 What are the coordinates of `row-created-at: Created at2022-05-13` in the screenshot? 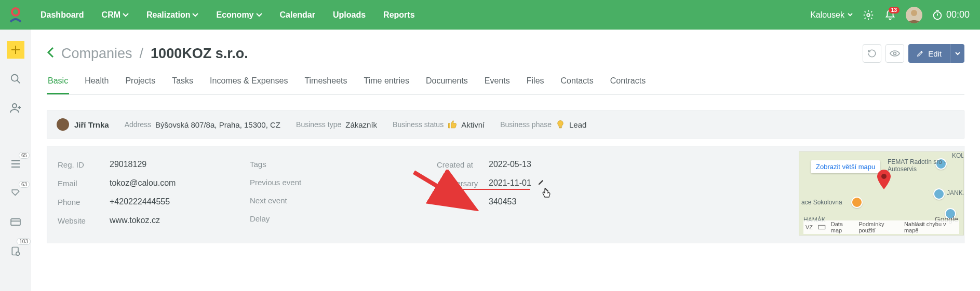 It's located at (530, 164).